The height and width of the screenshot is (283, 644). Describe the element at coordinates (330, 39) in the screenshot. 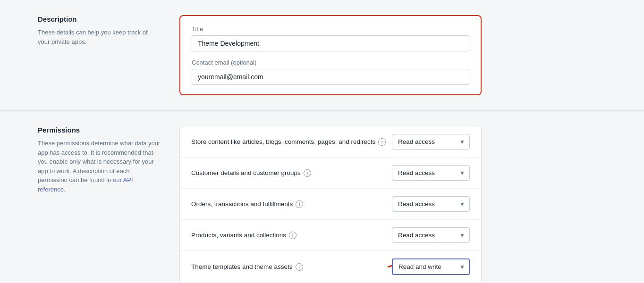

I see `title-form-group: Title` at that location.